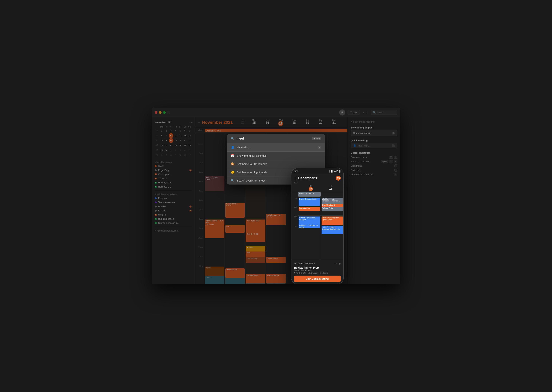 The width and height of the screenshot is (552, 392). I want to click on result-label-1: Show menu bar calendar, so click(251, 156).